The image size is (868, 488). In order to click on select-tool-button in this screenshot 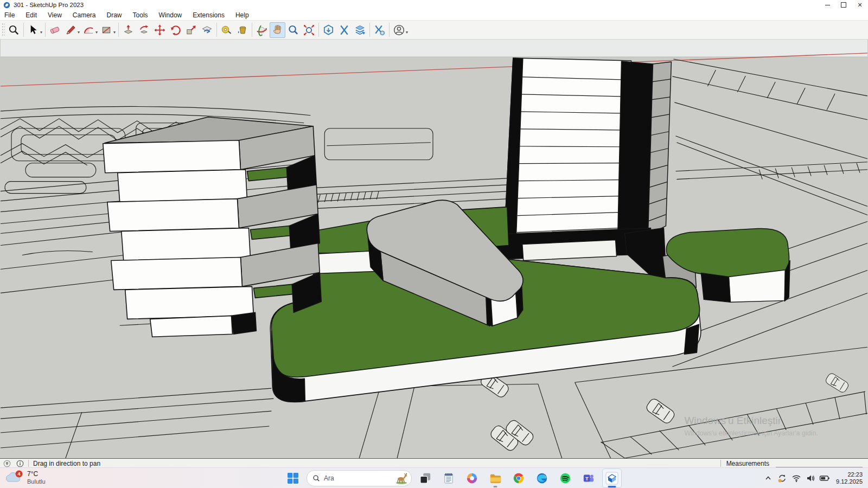, I will do `click(34, 30)`.